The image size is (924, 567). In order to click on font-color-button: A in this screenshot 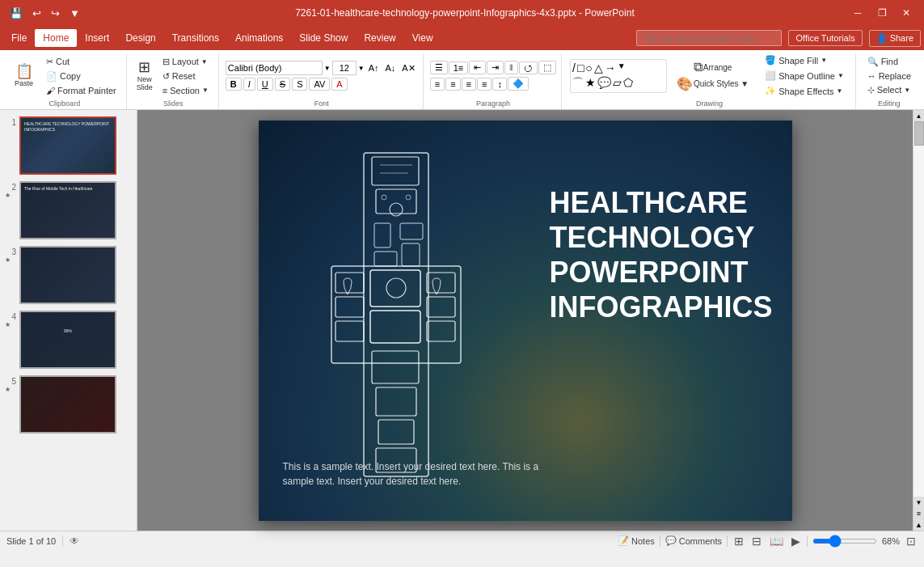, I will do `click(340, 84)`.